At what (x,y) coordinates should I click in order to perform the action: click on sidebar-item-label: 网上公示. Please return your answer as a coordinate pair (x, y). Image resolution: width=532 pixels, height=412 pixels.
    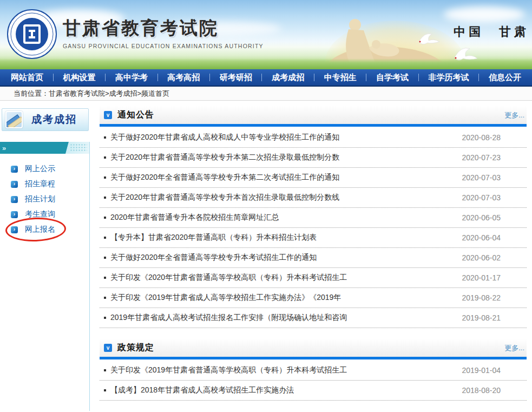
    Looking at the image, I should click on (40, 169).